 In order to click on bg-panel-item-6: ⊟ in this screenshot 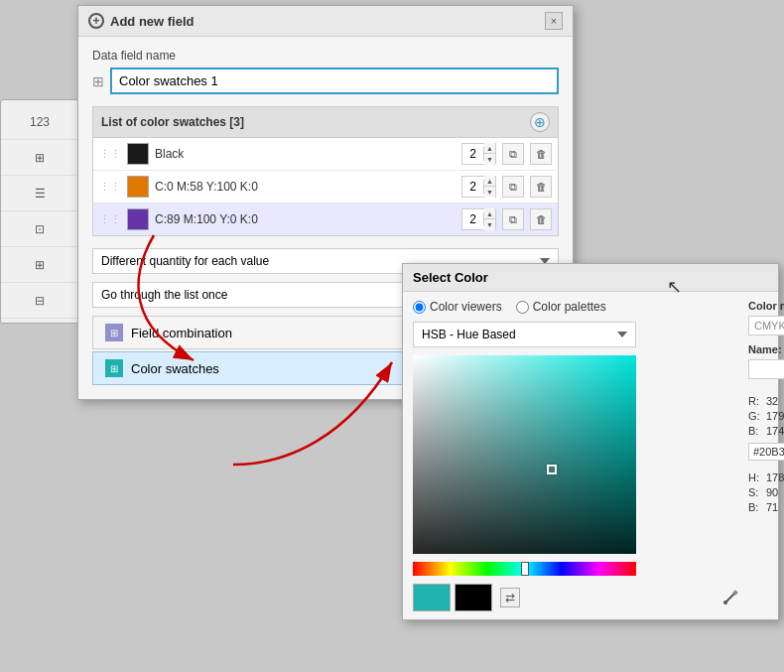, I will do `click(40, 301)`.